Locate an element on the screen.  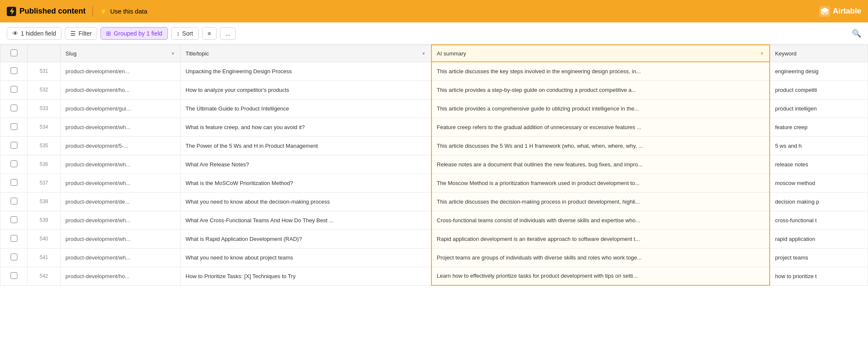
search-button: 🔍 is located at coordinates (857, 33).